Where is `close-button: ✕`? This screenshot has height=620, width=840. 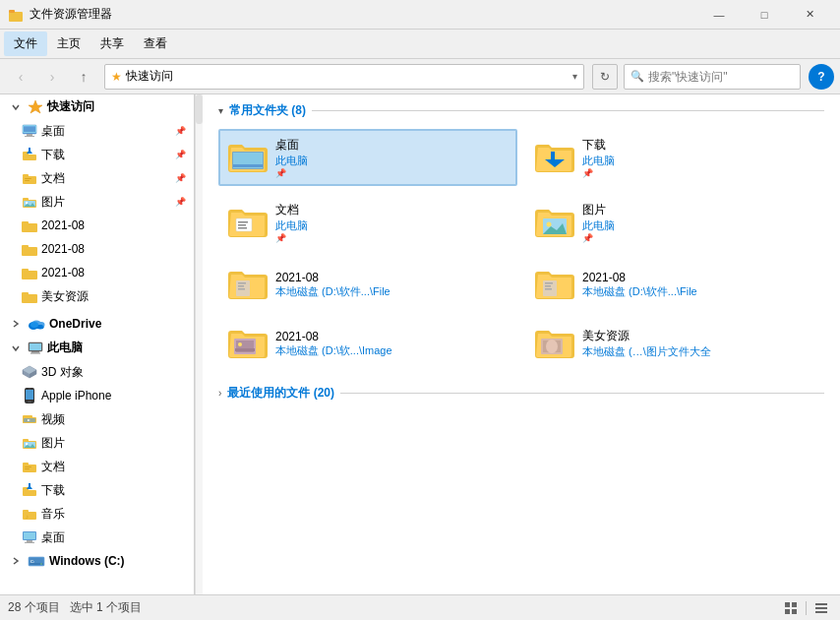
close-button: ✕ is located at coordinates (810, 15).